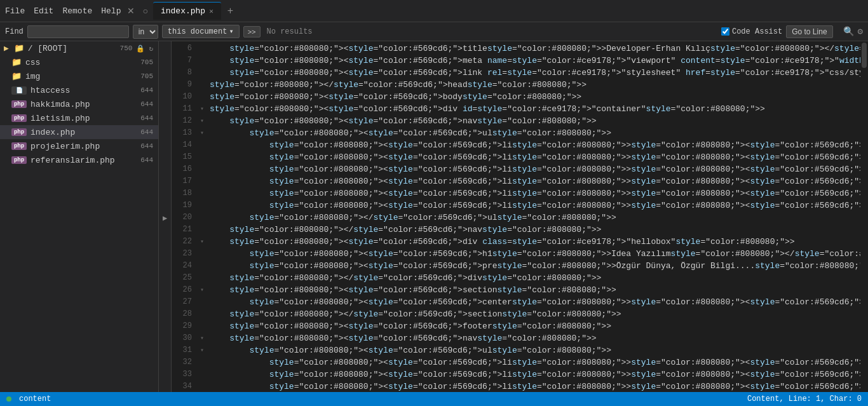 The width and height of the screenshot is (868, 406). I want to click on php-icon-index: php, so click(19, 132).